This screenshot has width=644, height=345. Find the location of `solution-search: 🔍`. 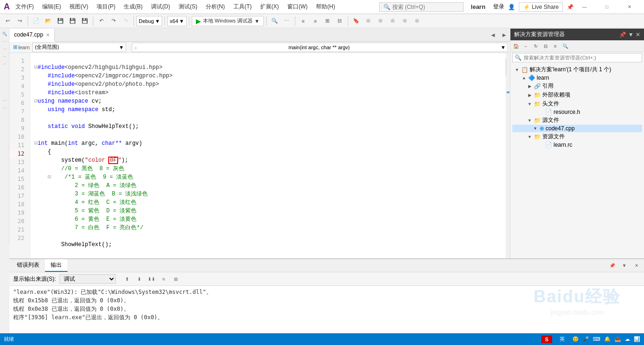

solution-search: 🔍 is located at coordinates (577, 58).